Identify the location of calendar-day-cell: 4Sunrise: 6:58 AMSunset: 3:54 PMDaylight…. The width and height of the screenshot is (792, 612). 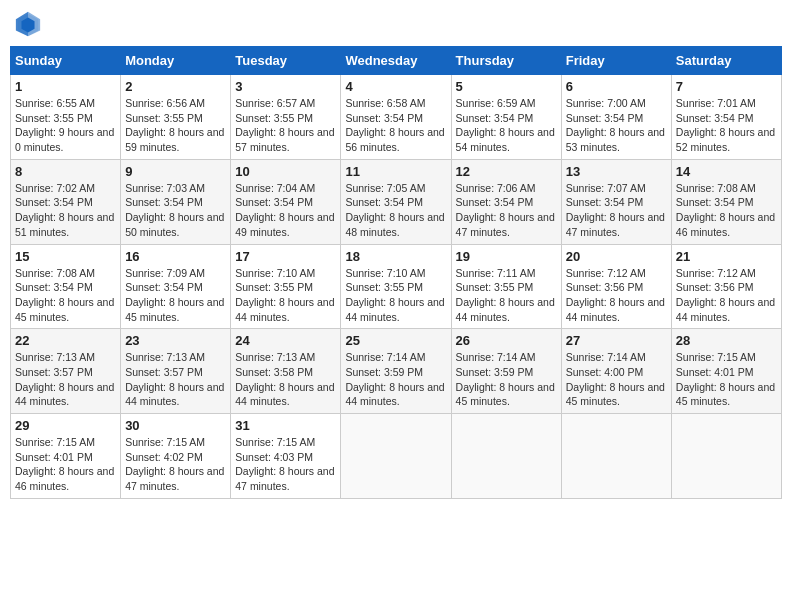
(396, 118).